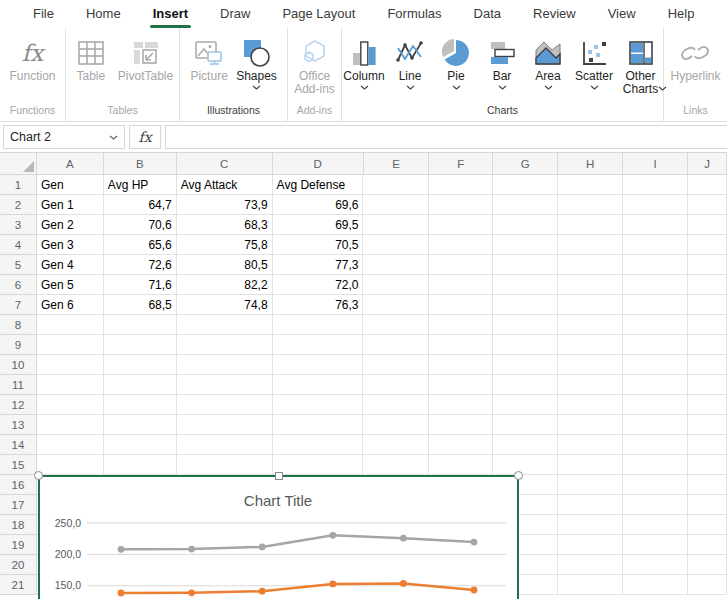 The image size is (727, 599). What do you see at coordinates (38, 476) in the screenshot?
I see `chart-resize-handle-top-left` at bounding box center [38, 476].